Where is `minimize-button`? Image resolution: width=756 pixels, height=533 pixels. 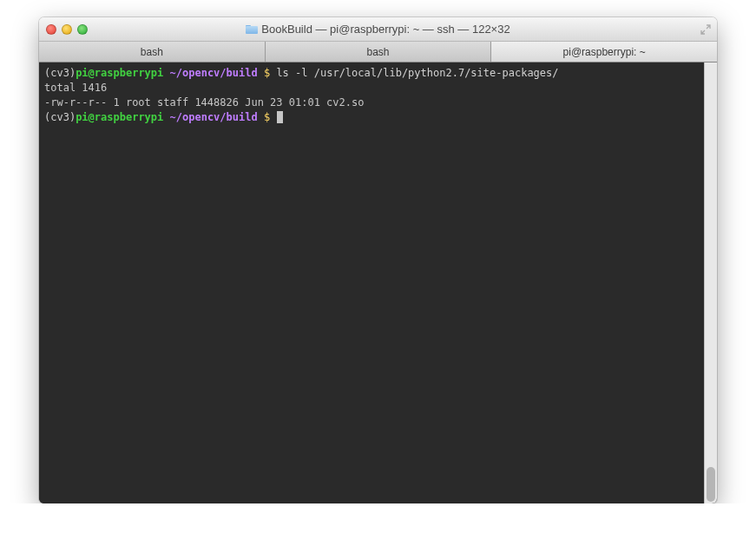 minimize-button is located at coordinates (67, 30).